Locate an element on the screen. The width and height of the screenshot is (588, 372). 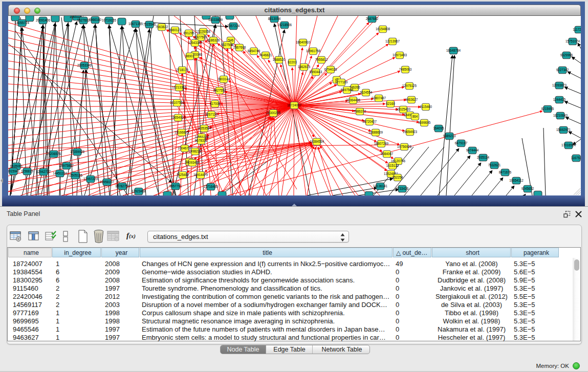
svg-text: 10973493 is located at coordinates (400, 55).